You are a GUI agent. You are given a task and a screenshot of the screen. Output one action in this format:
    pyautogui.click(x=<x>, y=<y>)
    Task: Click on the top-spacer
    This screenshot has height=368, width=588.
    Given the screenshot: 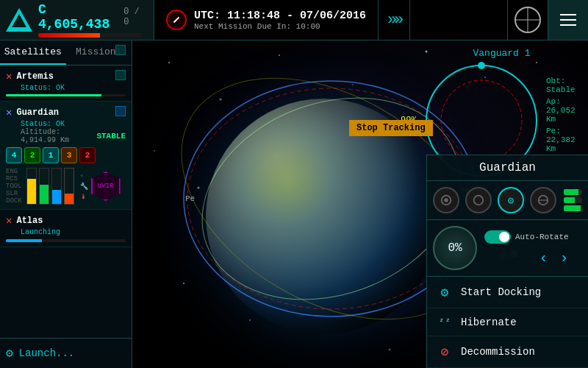 What is the action you would take?
    pyautogui.click(x=459, y=20)
    